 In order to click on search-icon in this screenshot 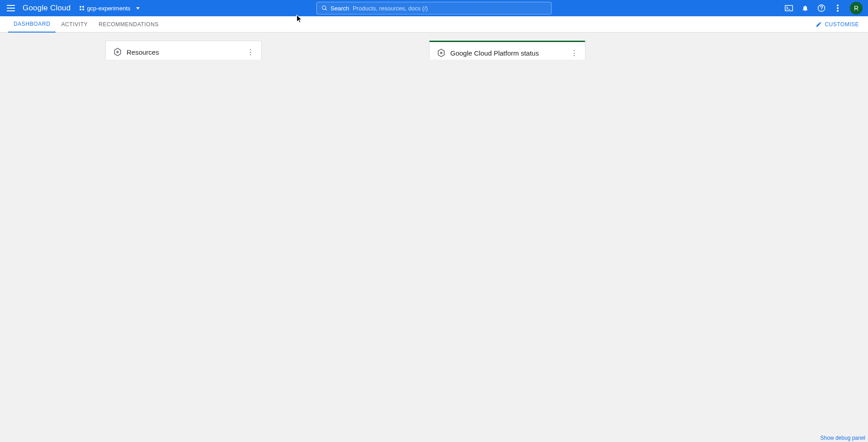, I will do `click(325, 8)`.